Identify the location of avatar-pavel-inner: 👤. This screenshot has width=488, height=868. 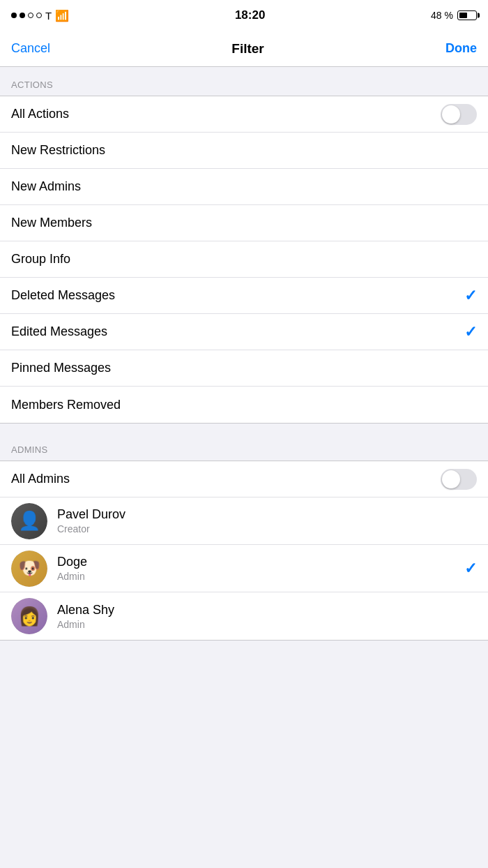
(29, 521).